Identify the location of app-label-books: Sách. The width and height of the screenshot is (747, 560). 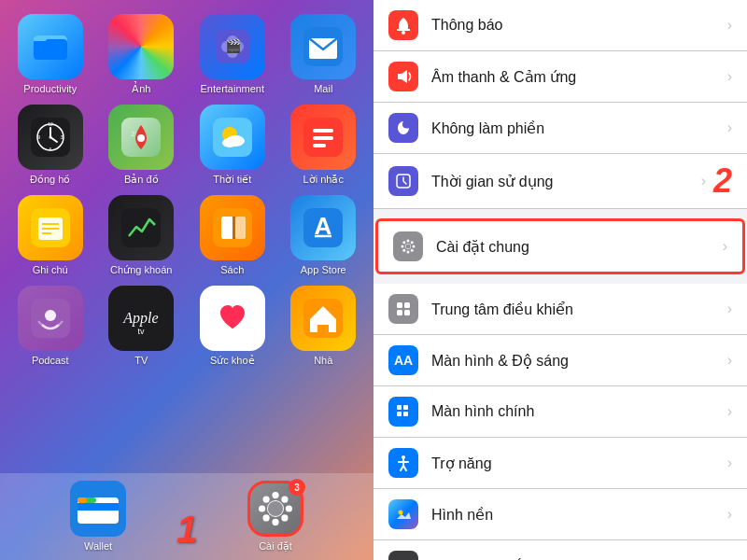
(232, 270).